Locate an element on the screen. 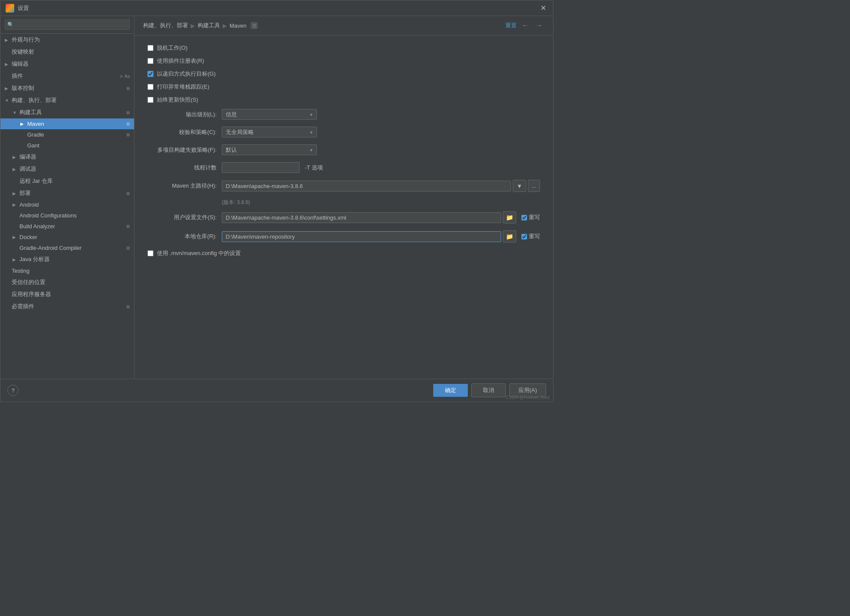 Image resolution: width=850 pixels, height=616 pixels. sidebar-label: Docker is located at coordinates (29, 237).